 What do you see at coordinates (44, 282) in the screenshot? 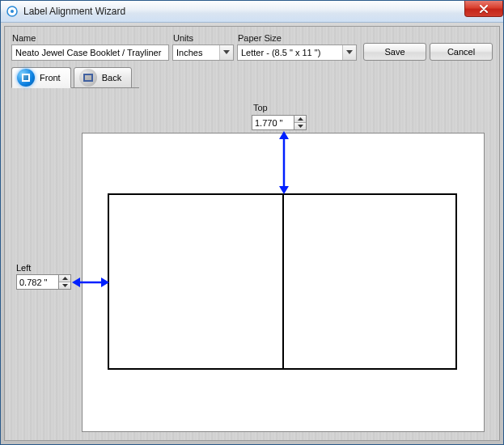
I see `left-offset-stepper` at bounding box center [44, 282].